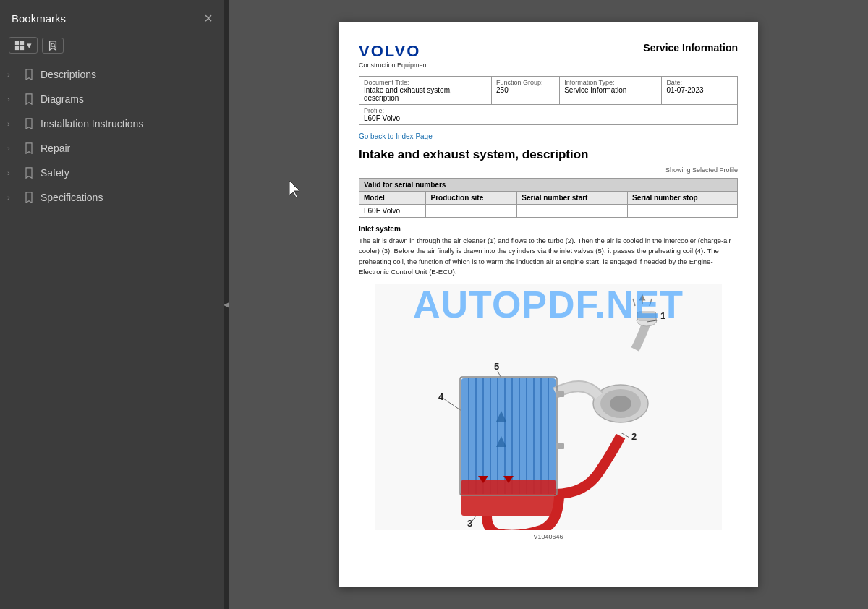 This screenshot has height=609, width=868. What do you see at coordinates (55, 148) in the screenshot?
I see `sidebar-item-label: Repair` at bounding box center [55, 148].